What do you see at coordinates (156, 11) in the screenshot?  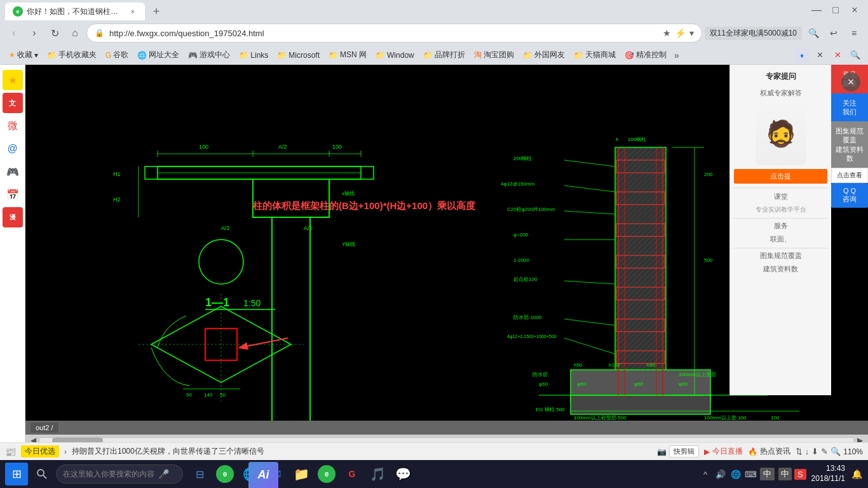 I see `new-tab-button: +` at bounding box center [156, 11].